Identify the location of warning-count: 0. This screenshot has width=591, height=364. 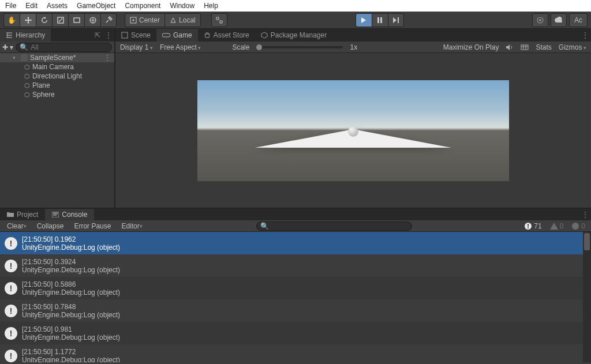
(557, 226).